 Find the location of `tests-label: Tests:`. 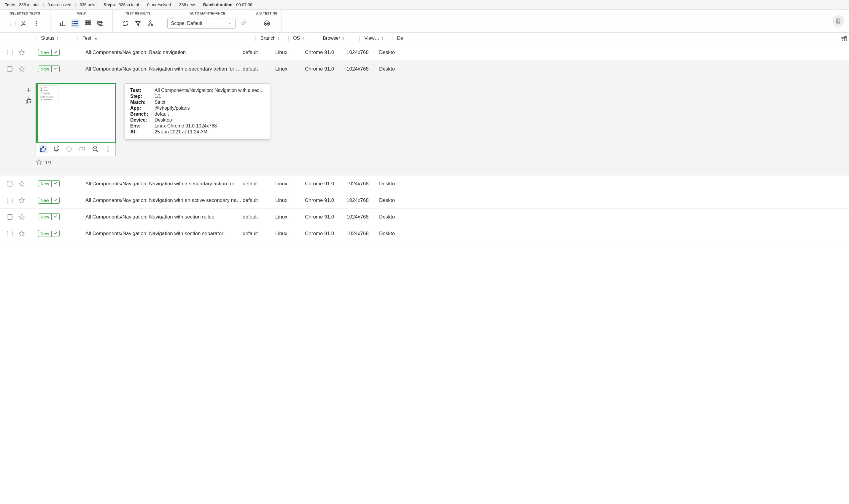

tests-label: Tests: is located at coordinates (11, 5).